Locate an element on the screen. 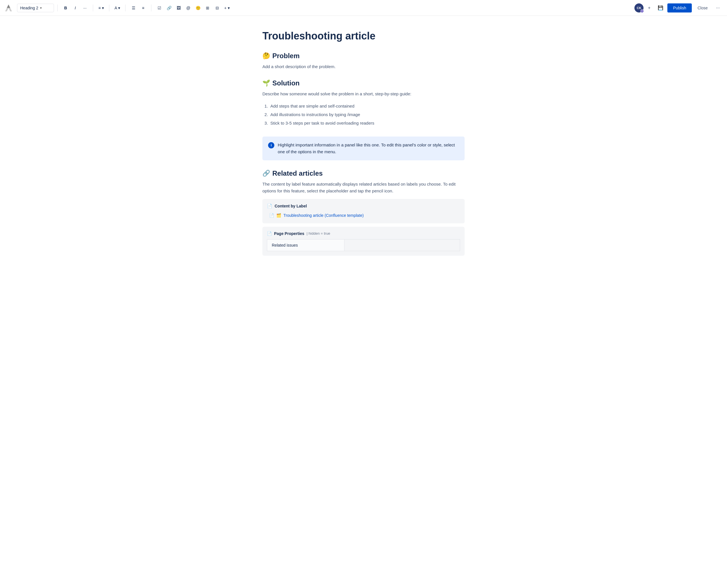  text-color-button: A ▾ is located at coordinates (117, 8).